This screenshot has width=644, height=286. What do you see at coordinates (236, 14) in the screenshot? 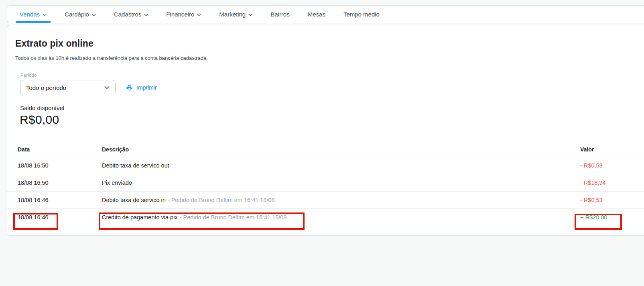
I see `tab-marketing: Marketing` at bounding box center [236, 14].